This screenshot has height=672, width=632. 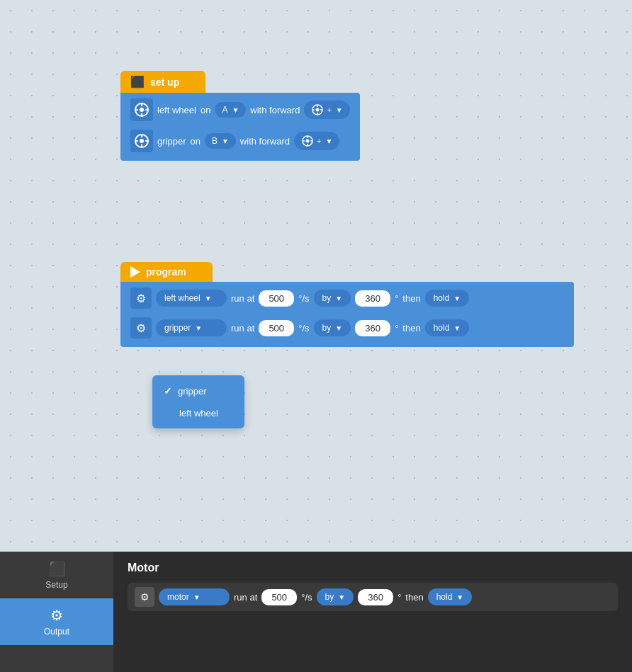 I want to click on on-label-1: on, so click(x=205, y=110).